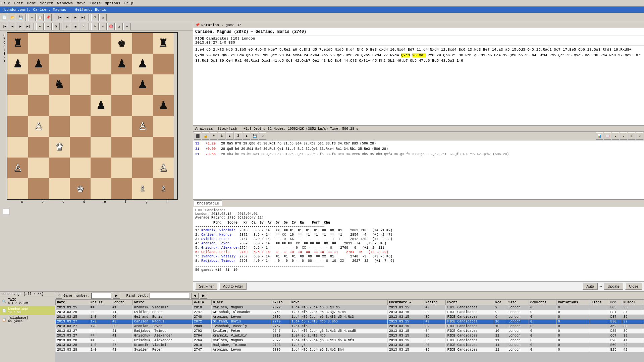 The height and width of the screenshot is (362, 644). What do you see at coordinates (122, 147) in the screenshot?
I see `square-f3` at bounding box center [122, 147].